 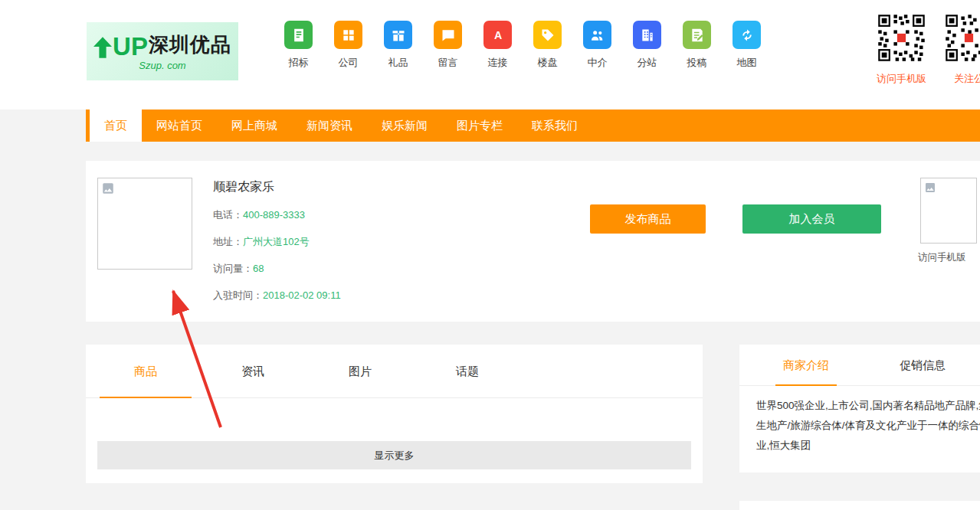 What do you see at coordinates (497, 34) in the screenshot?
I see `svg-text: A` at bounding box center [497, 34].